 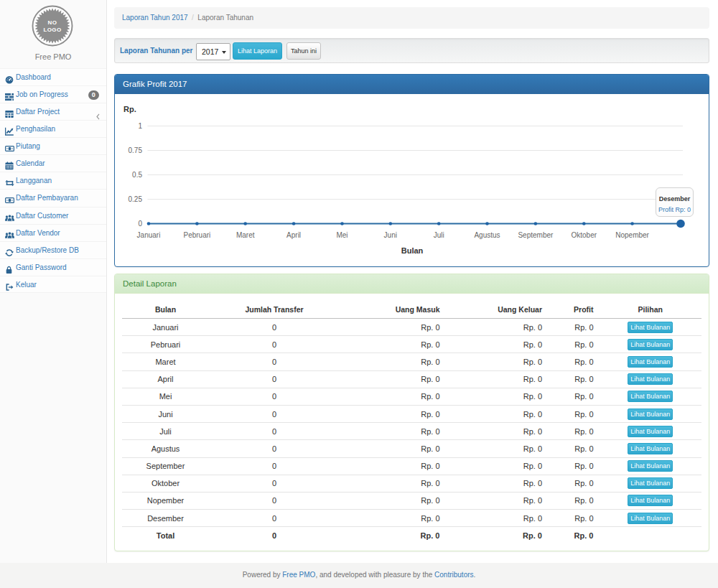 I want to click on svg-text: 1, so click(x=140, y=126).